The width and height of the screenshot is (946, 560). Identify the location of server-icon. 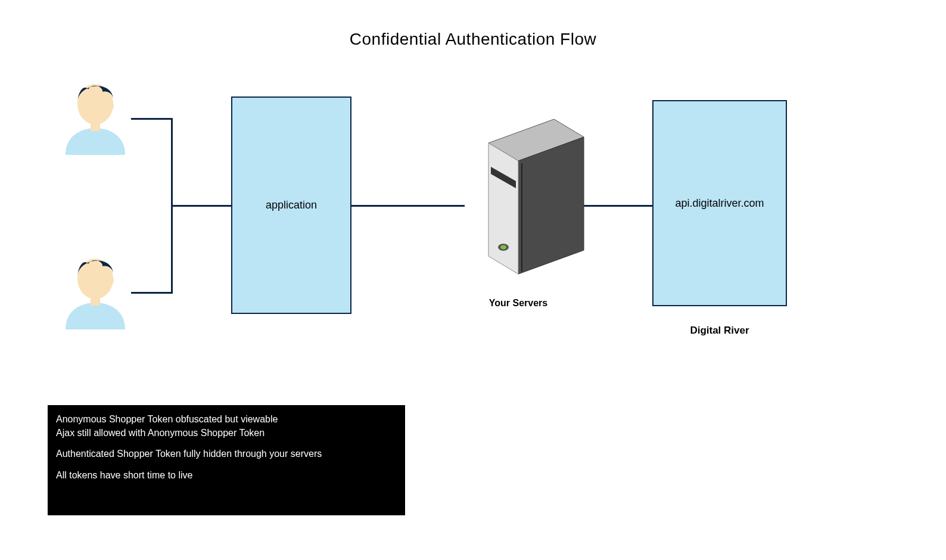
(521, 203).